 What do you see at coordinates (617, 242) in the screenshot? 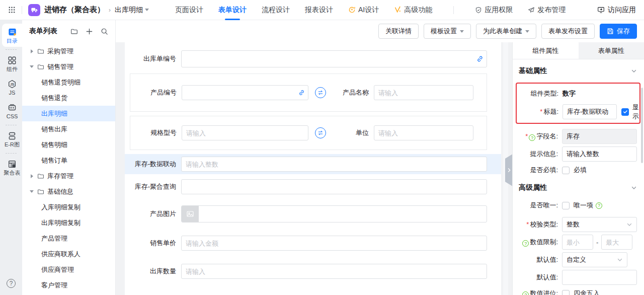
I see `max-input` at bounding box center [617, 242].